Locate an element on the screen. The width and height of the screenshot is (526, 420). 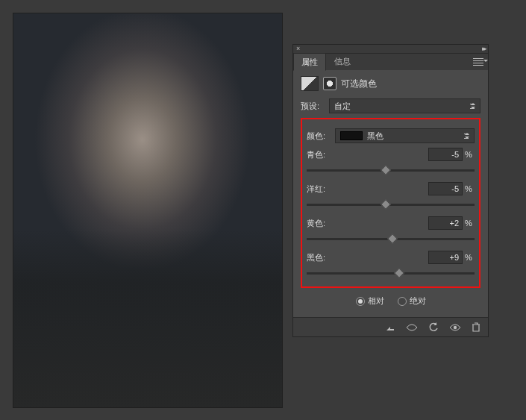
magenta-label: 洋红: is located at coordinates (367, 189).